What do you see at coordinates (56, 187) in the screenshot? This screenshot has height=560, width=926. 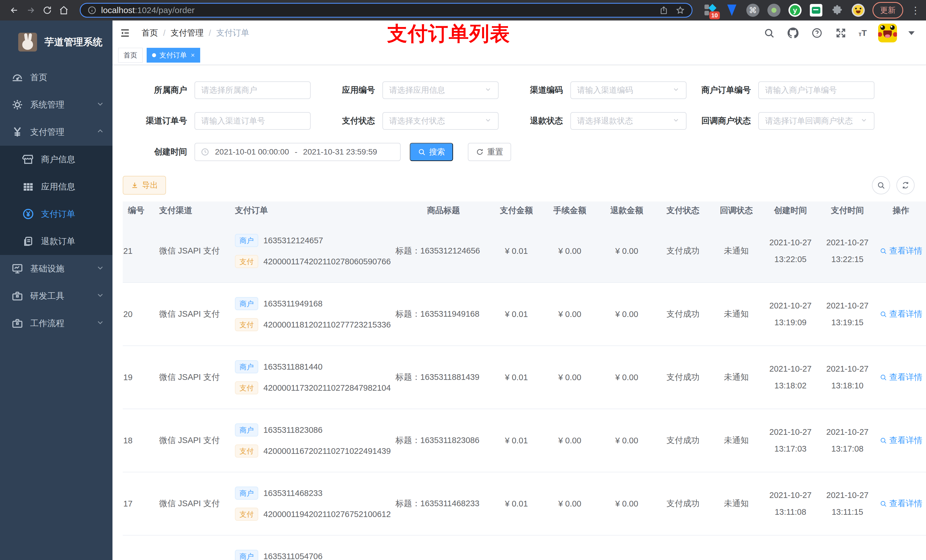 I see `sidebar-item-app-info: 应用信息` at bounding box center [56, 187].